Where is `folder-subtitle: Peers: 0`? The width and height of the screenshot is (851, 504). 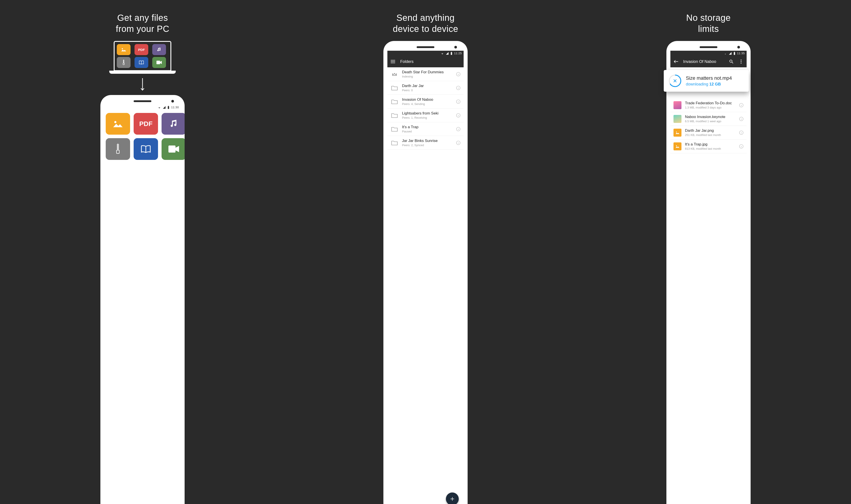 folder-subtitle: Peers: 0 is located at coordinates (428, 90).